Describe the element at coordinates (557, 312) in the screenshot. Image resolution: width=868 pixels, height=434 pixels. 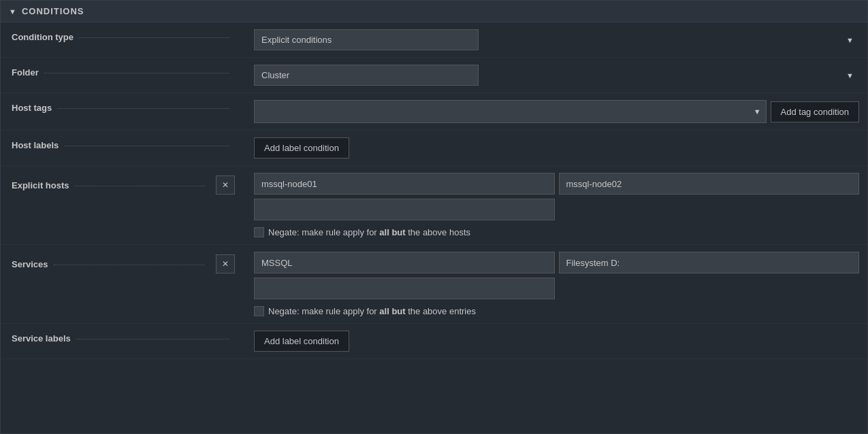
I see `services-negate-row: Negate: make rule apply for all but the …` at that location.